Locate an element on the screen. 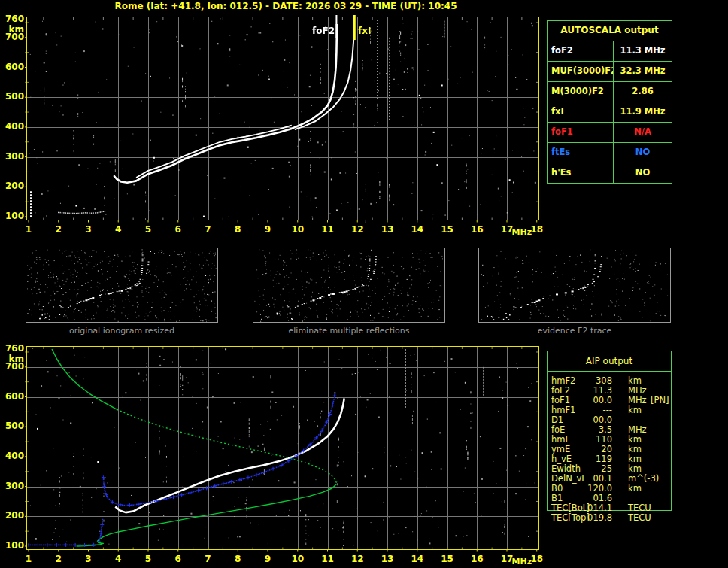  thumbnail-caption: evidence F2 trace is located at coordinates (575, 331).